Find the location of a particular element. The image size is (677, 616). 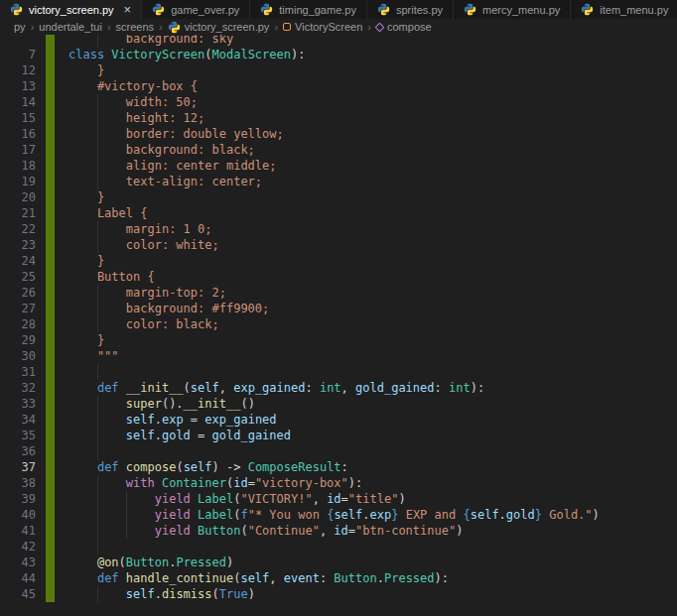

line-number: 45 is located at coordinates (23, 594).